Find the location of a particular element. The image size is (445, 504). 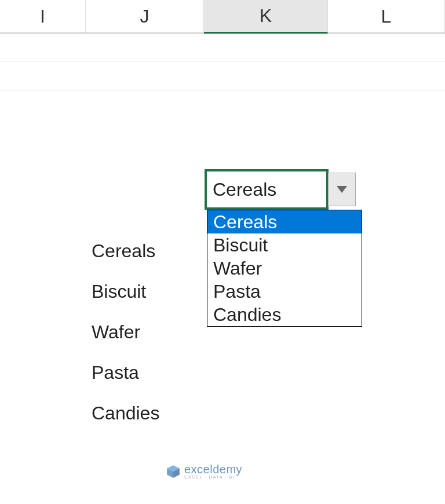

column-header-k: K is located at coordinates (266, 17).